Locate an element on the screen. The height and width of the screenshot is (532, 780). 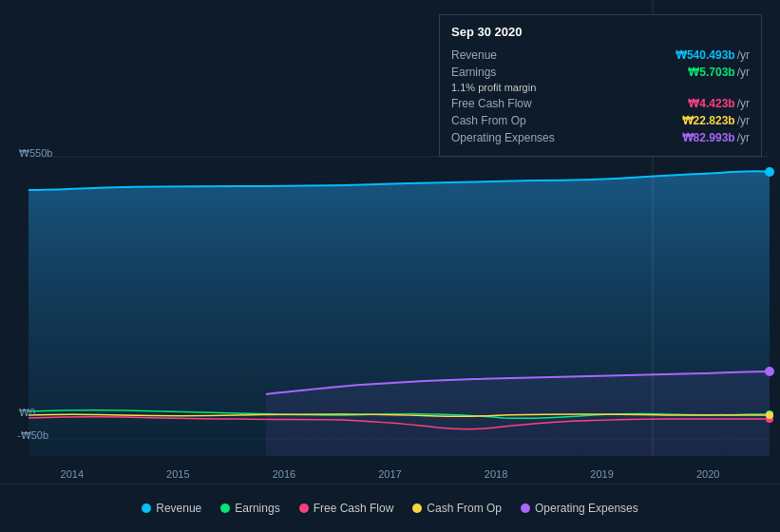
x-axis: 2014201520162017201820192020 is located at coordinates (390, 474).